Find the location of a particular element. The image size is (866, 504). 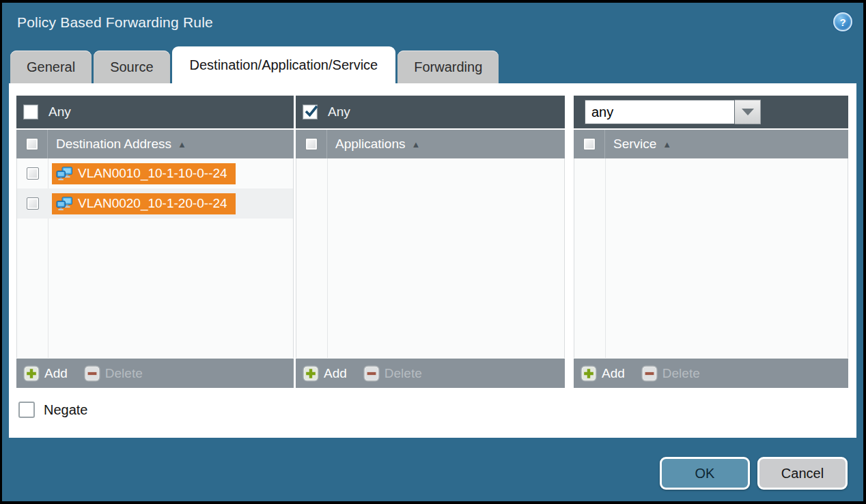

tab-general-label: General is located at coordinates (51, 67).